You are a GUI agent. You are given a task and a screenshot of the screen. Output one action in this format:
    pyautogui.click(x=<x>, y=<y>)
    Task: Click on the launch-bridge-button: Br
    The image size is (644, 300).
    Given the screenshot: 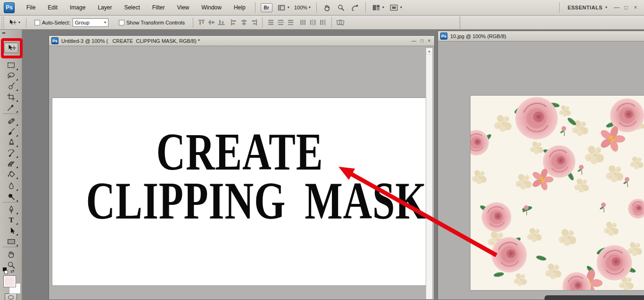 What is the action you would take?
    pyautogui.click(x=267, y=8)
    